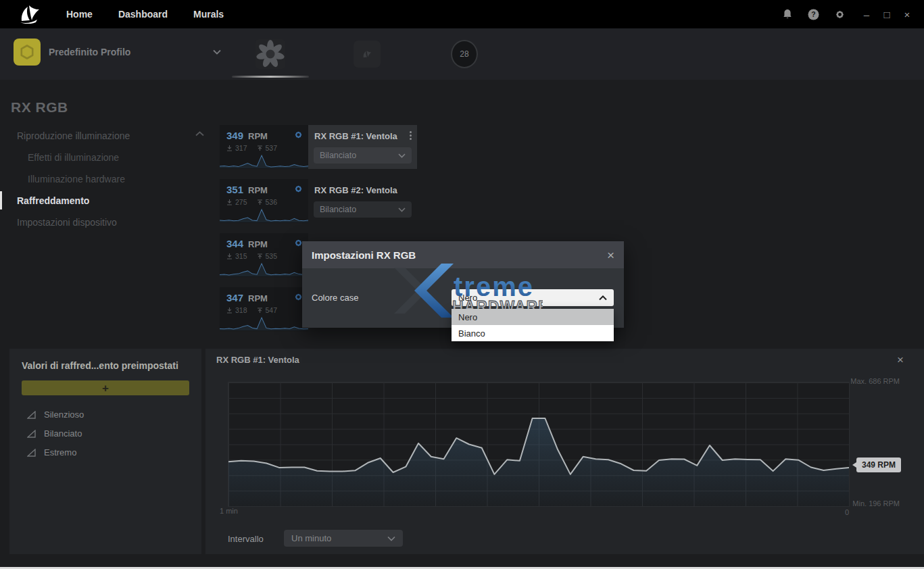  I want to click on fan1-min-rpm: 317, so click(241, 148).